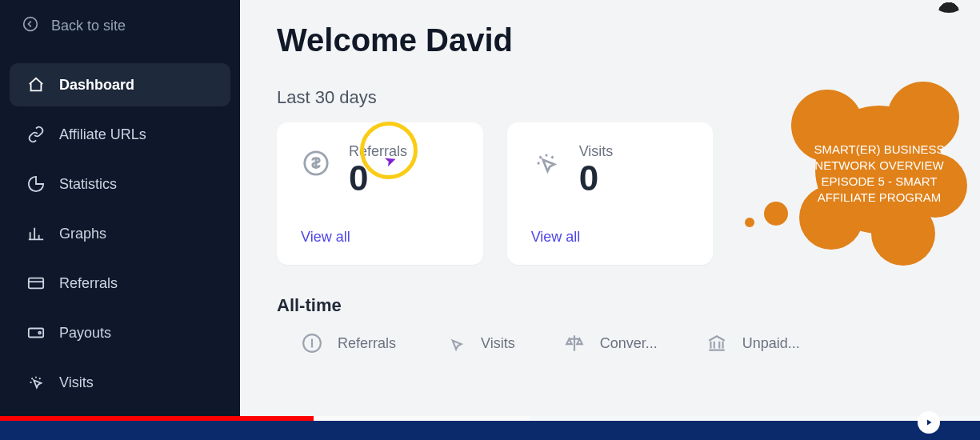 The height and width of the screenshot is (440, 980). What do you see at coordinates (120, 382) in the screenshot?
I see `sidebar-item-visits: Visits` at bounding box center [120, 382].